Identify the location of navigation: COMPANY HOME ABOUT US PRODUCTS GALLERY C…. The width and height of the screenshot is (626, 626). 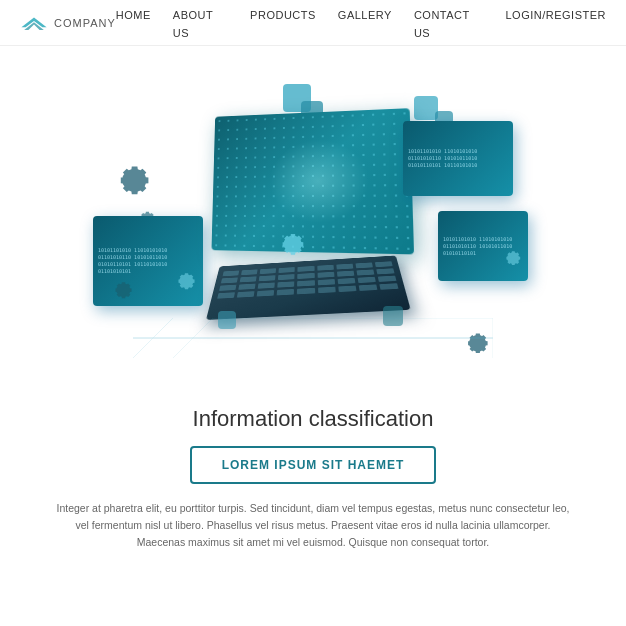
(313, 23).